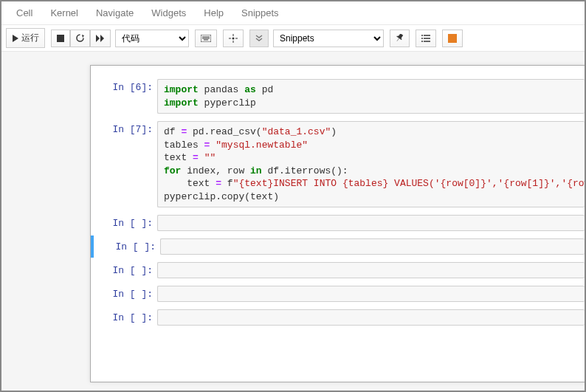  What do you see at coordinates (426, 38) in the screenshot?
I see `list-icon` at bounding box center [426, 38].